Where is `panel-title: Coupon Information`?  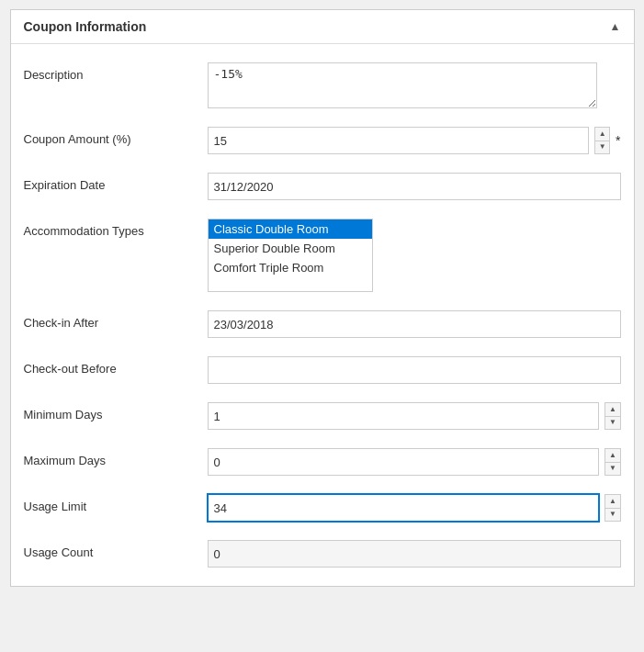 panel-title: Coupon Information is located at coordinates (85, 27).